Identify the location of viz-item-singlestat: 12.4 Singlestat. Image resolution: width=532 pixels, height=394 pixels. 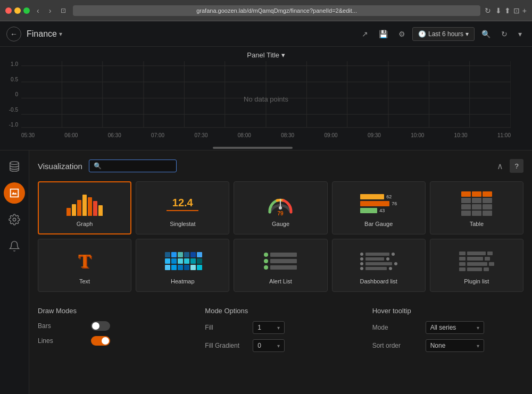
(182, 208).